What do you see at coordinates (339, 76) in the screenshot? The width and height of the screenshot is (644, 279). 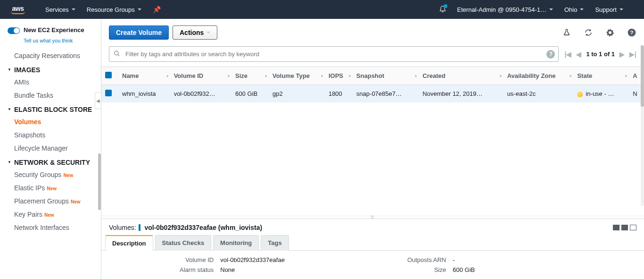 I see `col-iops: IOPS▾` at bounding box center [339, 76].